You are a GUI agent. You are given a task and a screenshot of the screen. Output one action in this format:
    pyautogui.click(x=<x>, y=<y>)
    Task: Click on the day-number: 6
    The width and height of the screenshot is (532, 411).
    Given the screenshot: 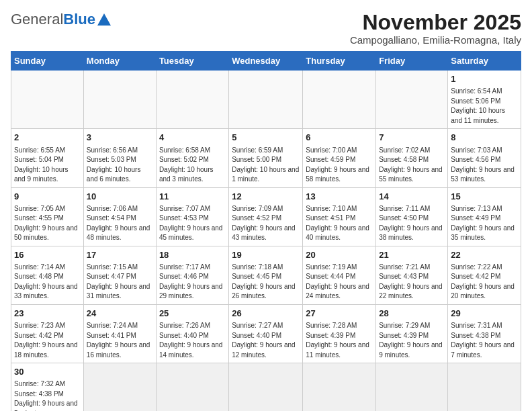 What is the action you would take?
    pyautogui.click(x=339, y=138)
    